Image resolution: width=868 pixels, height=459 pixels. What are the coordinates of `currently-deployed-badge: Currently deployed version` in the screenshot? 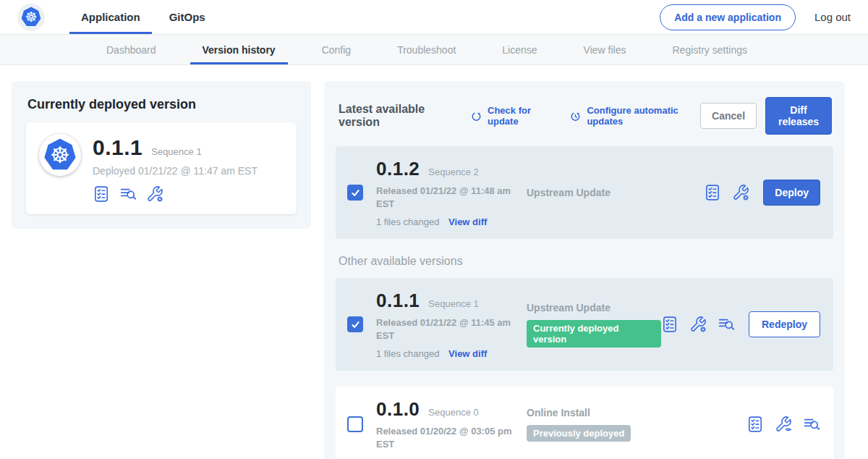 It's located at (594, 334).